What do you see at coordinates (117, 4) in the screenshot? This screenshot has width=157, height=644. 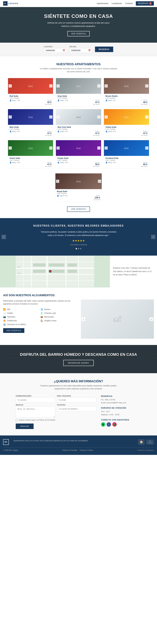 I see `nav-link-location: Localización` at bounding box center [117, 4].